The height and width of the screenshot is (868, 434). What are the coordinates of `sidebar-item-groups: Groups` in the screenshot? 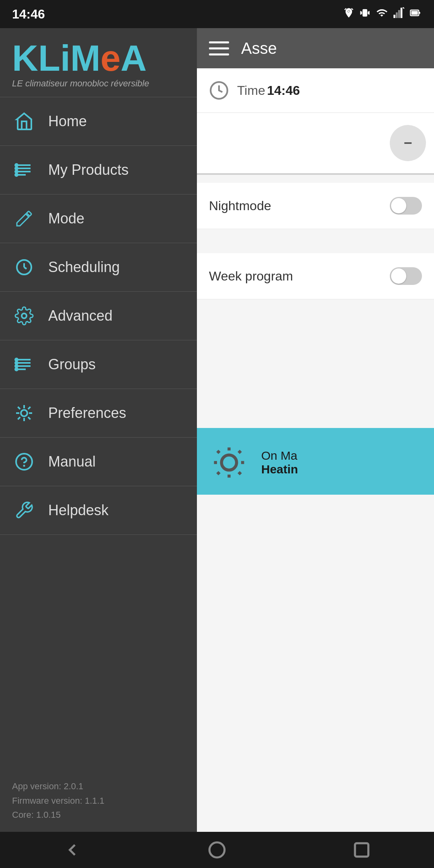 It's located at (98, 365).